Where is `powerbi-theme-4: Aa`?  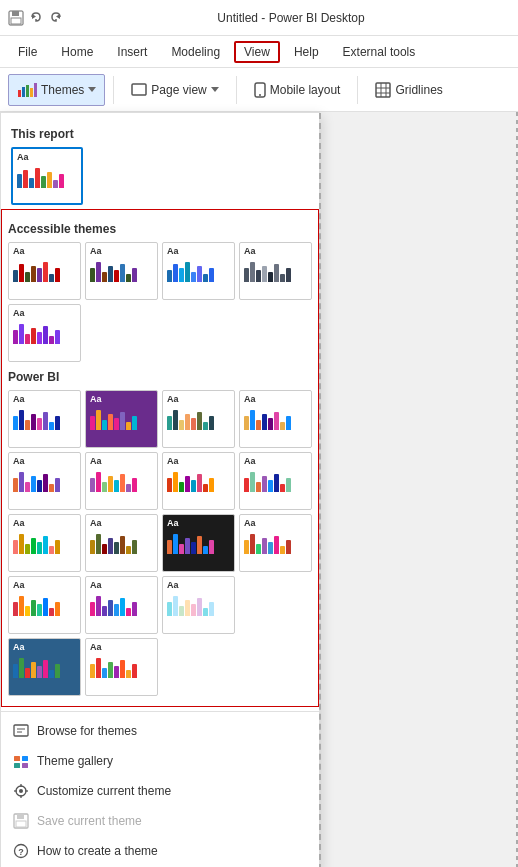 powerbi-theme-4: Aa is located at coordinates (276, 419).